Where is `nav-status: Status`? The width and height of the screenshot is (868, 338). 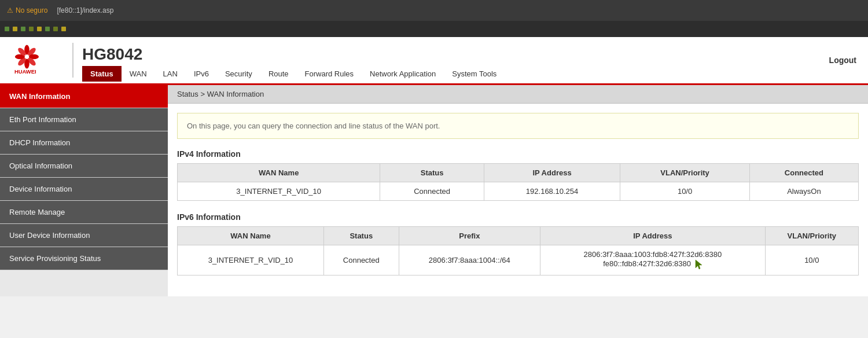
nav-status: Status is located at coordinates (102, 74).